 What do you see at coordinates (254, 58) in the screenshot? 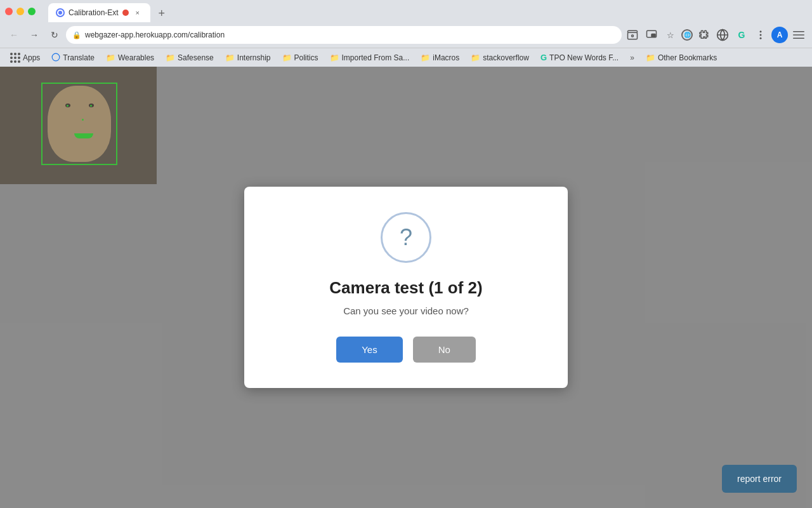
I see `internship-label: Internship` at bounding box center [254, 58].